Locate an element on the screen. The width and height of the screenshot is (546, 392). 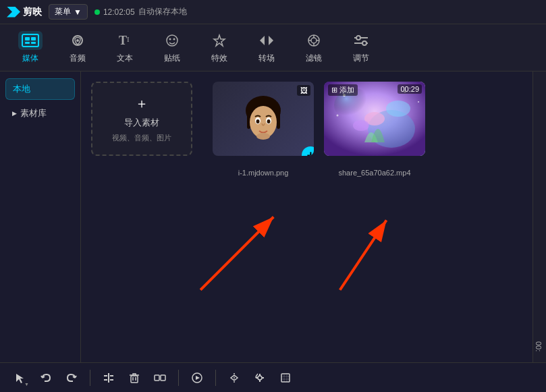
photo-thumb: 🖼 ＋ is located at coordinates (263, 119).